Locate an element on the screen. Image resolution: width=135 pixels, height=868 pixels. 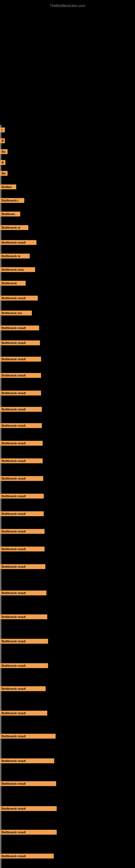
bar-row: Bottleneck is located at coordinates (13, 284).